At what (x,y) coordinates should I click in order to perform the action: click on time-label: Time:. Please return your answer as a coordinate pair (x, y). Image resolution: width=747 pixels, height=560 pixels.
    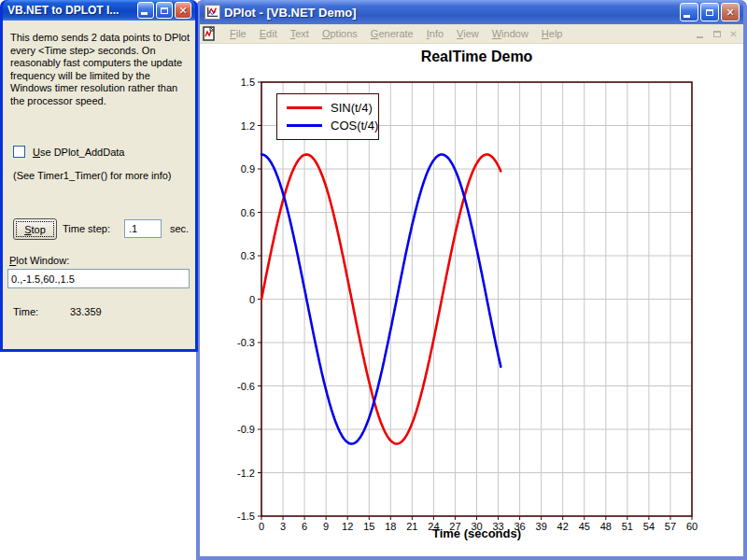
    Looking at the image, I should click on (26, 312).